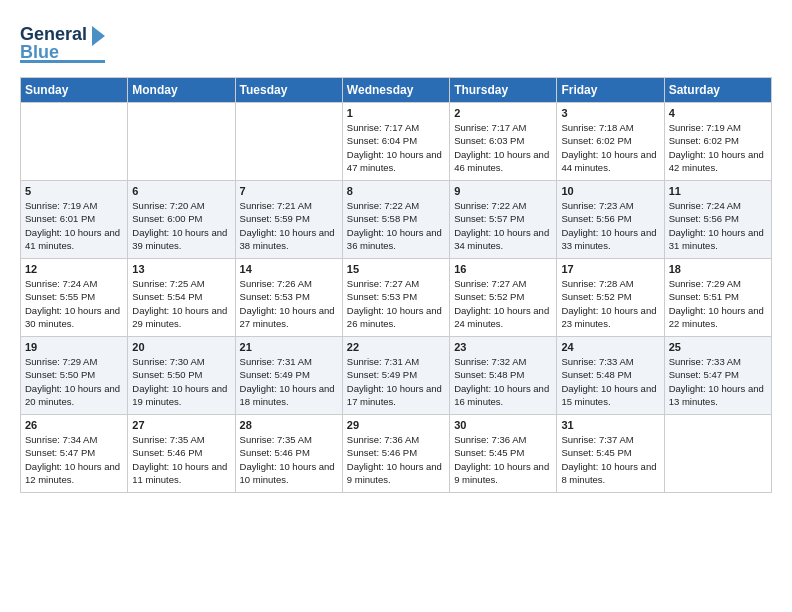 The width and height of the screenshot is (792, 612). Describe the element at coordinates (182, 220) in the screenshot. I see `day-cell: 6 Sunrise: 7:20 AMSunset: 6:00 PMDayligh…` at that location.